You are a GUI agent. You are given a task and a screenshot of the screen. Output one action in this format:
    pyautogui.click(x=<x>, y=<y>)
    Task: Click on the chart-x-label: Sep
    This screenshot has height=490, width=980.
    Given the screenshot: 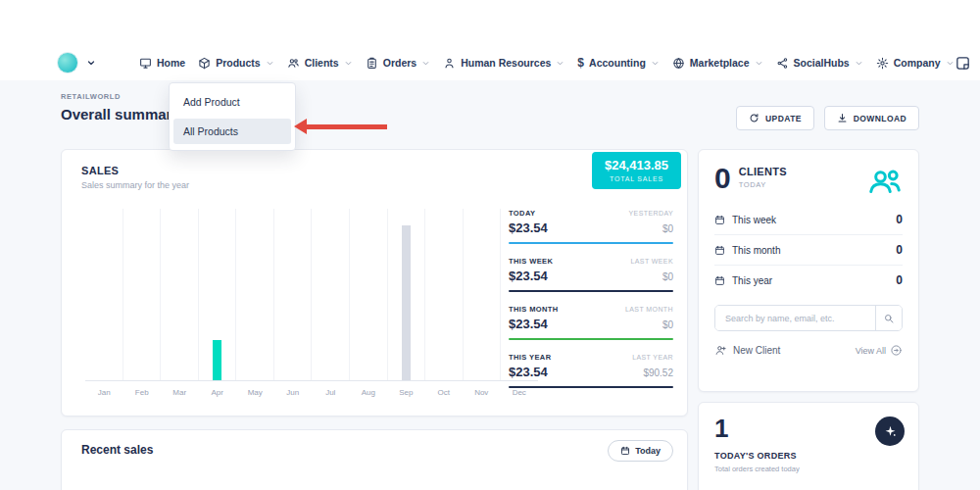 What is the action you would take?
    pyautogui.click(x=406, y=389)
    